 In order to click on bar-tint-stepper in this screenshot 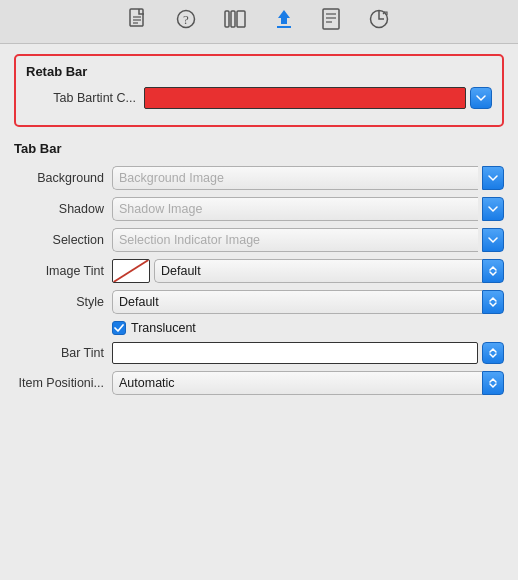, I will do `click(493, 353)`.